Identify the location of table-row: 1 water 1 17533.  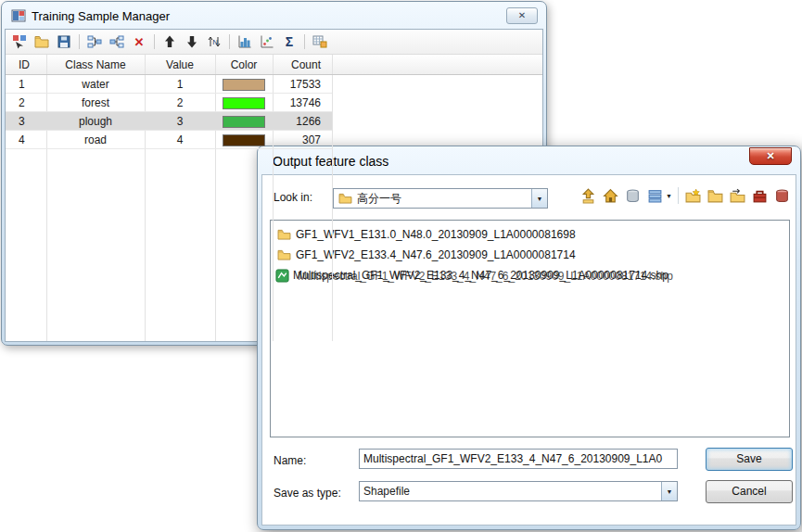
(169, 84).